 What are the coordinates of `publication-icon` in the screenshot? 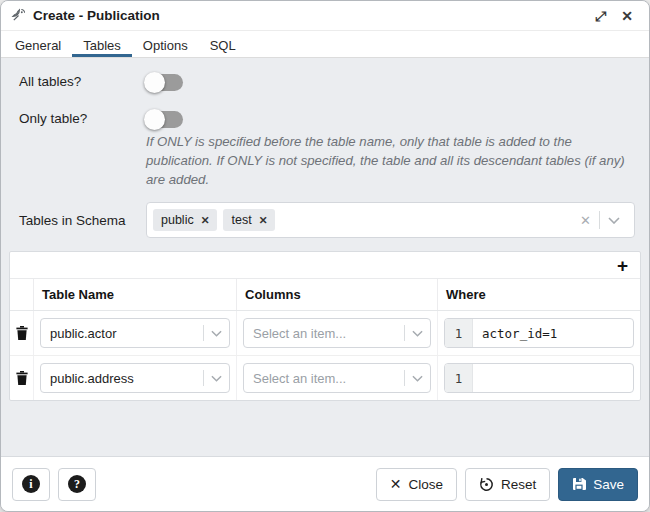 It's located at (18, 16).